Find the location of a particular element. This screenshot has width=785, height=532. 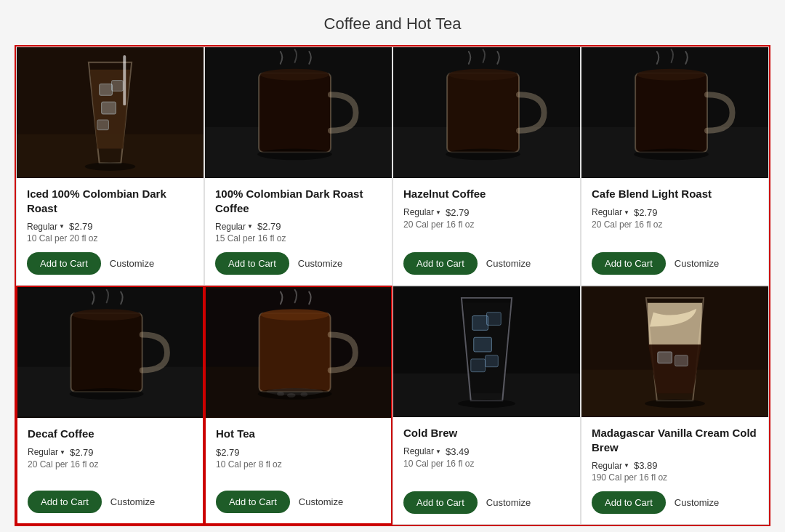

product-card-cold-brew: Cold Brew Regular $3.49 10 Cal per 16 fl… is located at coordinates (487, 406).